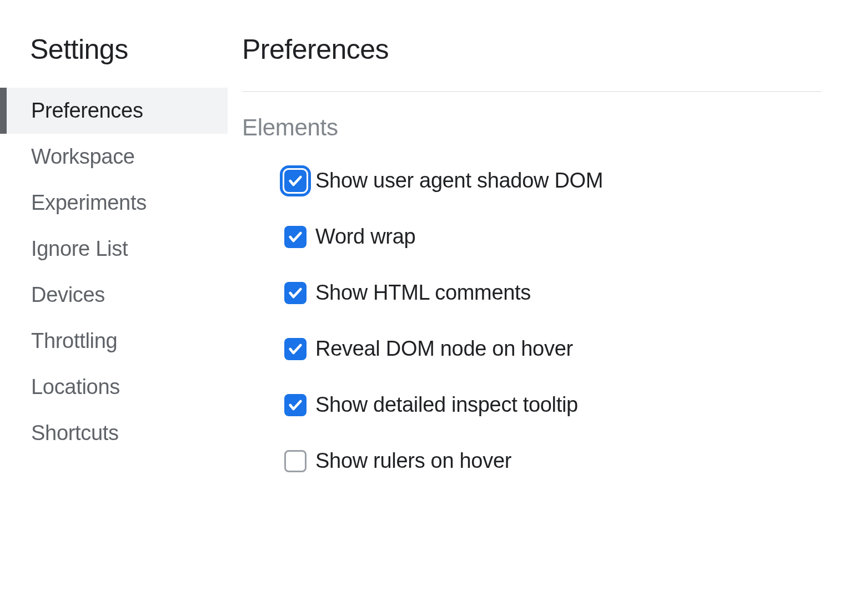  I want to click on sidebar-item-experiments: Experiments, so click(114, 203).